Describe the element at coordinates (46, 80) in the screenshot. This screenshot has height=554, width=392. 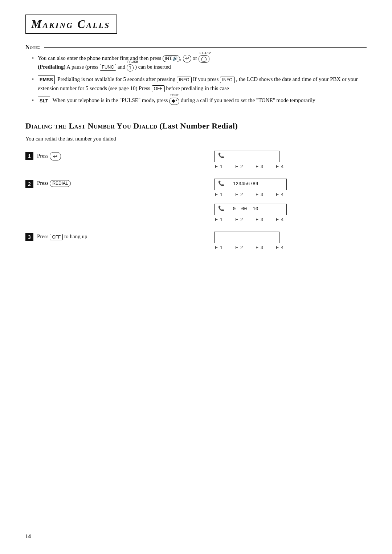
I see `badge-emss: EMSS` at that location.